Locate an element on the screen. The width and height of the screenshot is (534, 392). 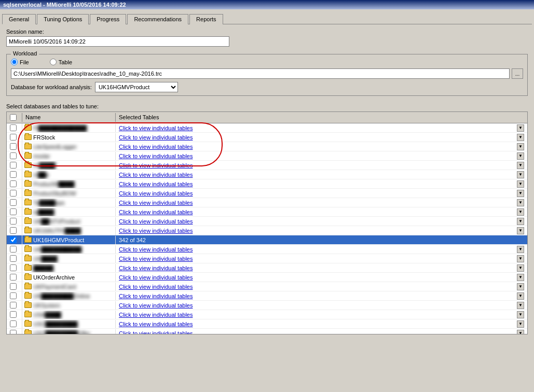
table-row: ta████Click to view individual tables▼ is located at coordinates (267, 212).